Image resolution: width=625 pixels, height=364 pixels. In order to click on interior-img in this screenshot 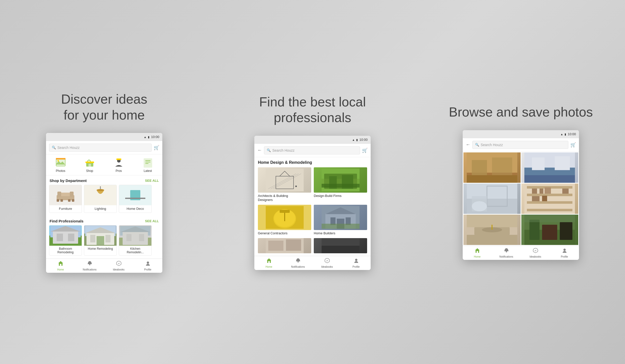, I will do `click(285, 246)`.